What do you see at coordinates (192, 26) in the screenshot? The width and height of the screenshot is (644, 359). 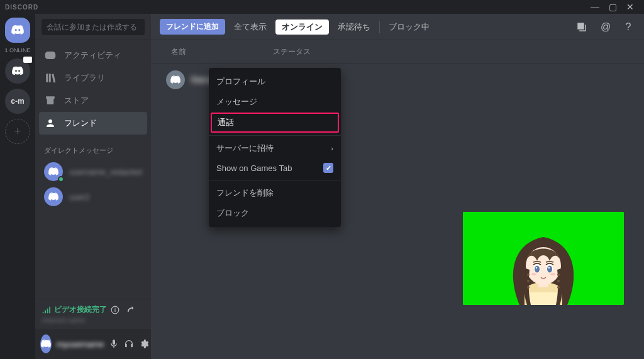 I see `add-friend-button: フレンドに追加` at bounding box center [192, 26].